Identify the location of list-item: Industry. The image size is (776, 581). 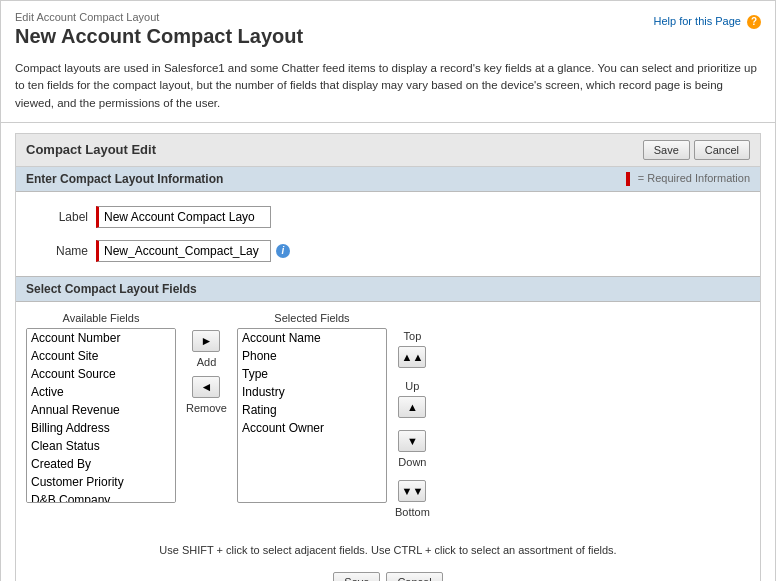
(312, 392).